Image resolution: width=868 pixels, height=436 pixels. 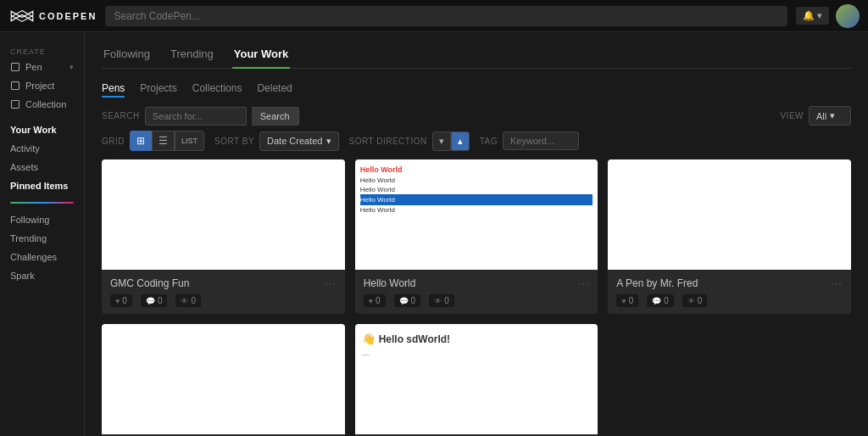 What do you see at coordinates (446, 16) in the screenshot?
I see `global-search-input` at bounding box center [446, 16].